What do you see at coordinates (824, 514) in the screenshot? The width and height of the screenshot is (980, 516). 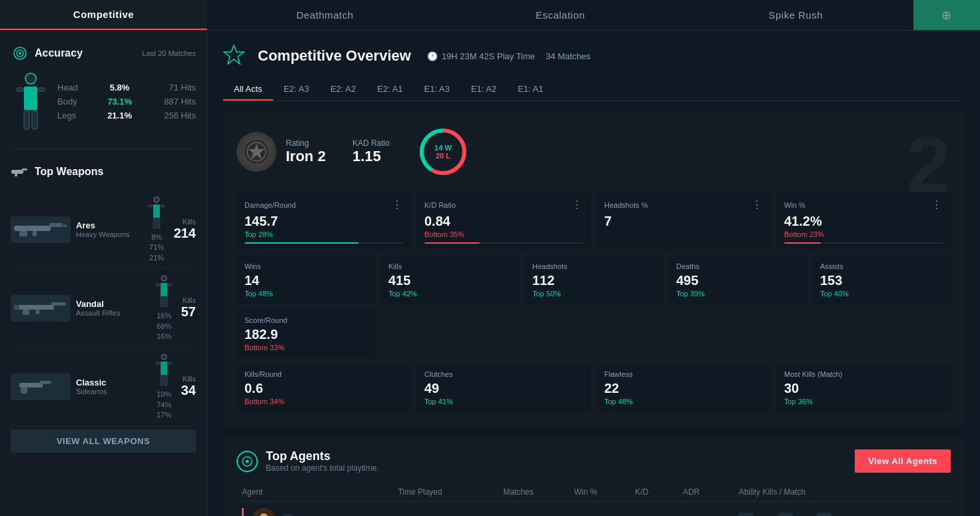 I see `raze-ability3-icon: 🎯` at bounding box center [824, 514].